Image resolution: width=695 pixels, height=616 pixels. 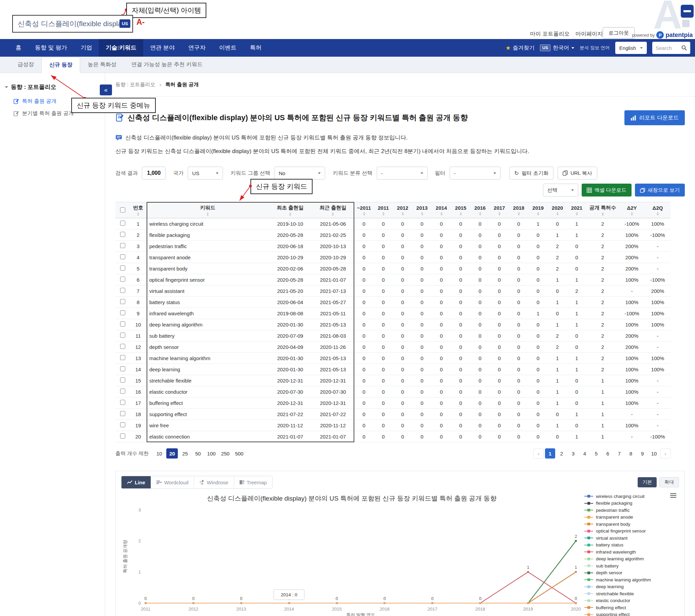 What do you see at coordinates (102, 65) in the screenshot?
I see `subnav-tab: 높은 특화성` at bounding box center [102, 65].